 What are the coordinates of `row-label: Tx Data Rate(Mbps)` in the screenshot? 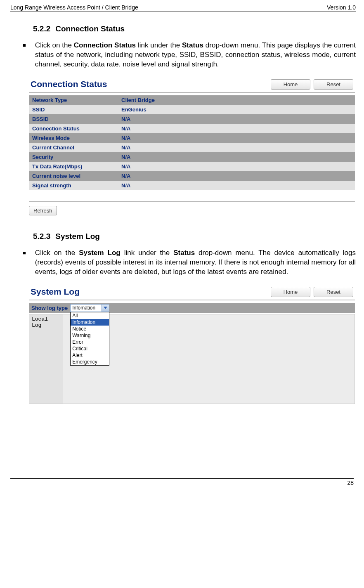 It's located at (73, 167).